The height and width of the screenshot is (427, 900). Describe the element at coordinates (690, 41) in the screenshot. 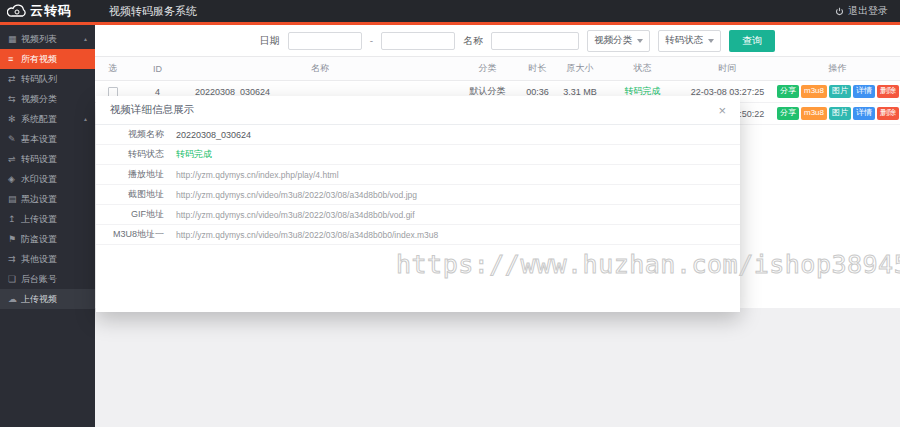

I see `status-select: 转码状态` at that location.